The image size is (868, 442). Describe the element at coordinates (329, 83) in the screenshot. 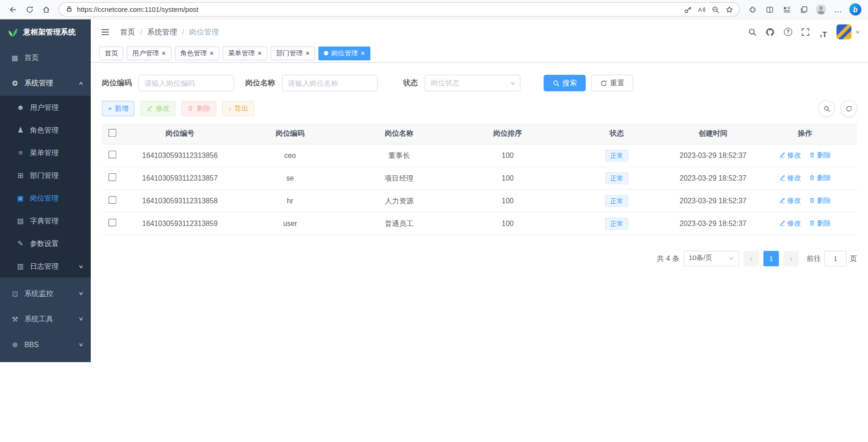

I see `post-name-input` at that location.